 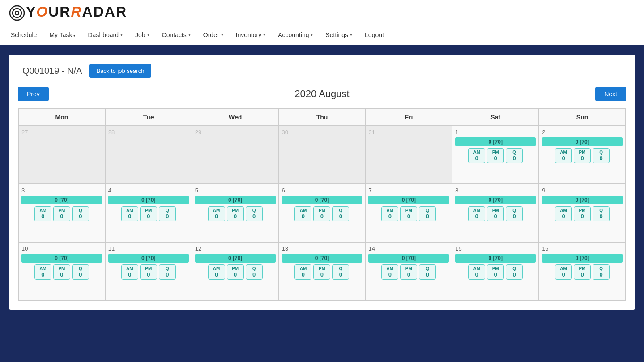 I want to click on cal-cell-8: 8 0 [70] AM0 PM0 Q0, so click(x=496, y=213).